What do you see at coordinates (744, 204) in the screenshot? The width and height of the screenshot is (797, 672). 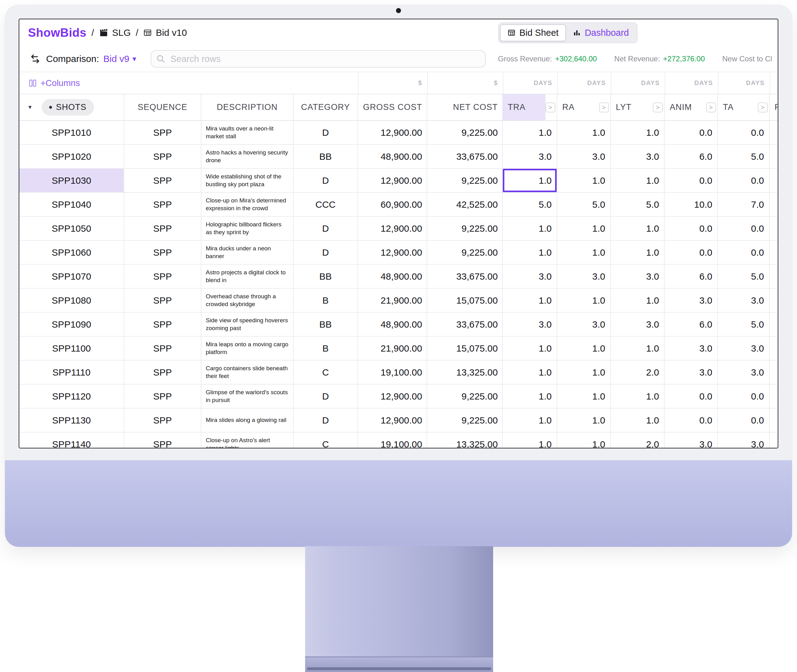 I see `cell-ta-days: 7.0` at bounding box center [744, 204].